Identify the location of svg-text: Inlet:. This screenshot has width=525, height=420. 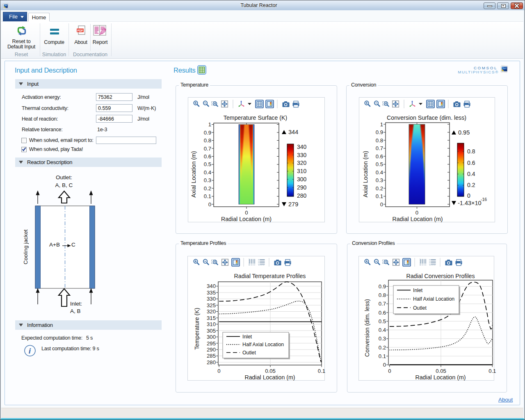
(76, 304).